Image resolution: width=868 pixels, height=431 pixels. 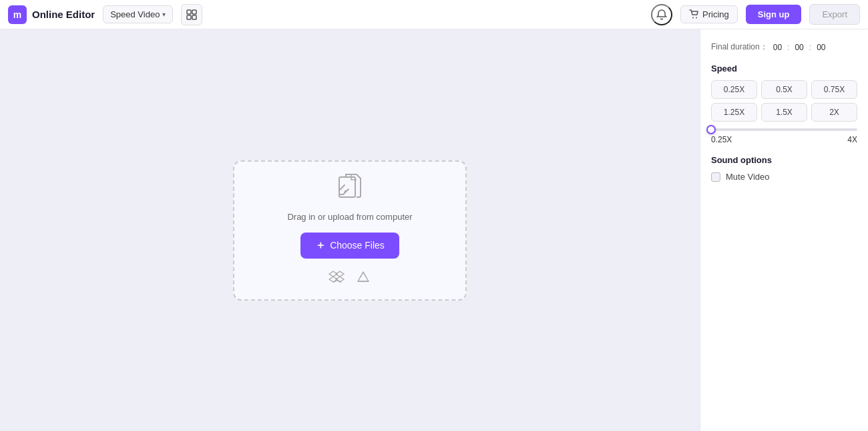 I want to click on speed-slider-container, so click(x=784, y=130).